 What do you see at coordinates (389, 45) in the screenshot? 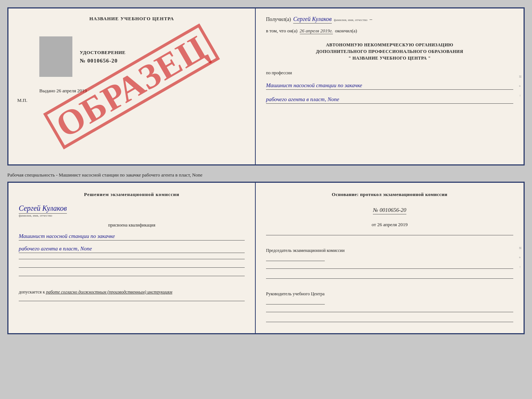
I see `org-line1: АВТОНОМНУЮ НЕКОММЕРЧЕСКУЮ ОРГАНИЗАЦИЮ` at bounding box center [389, 45].